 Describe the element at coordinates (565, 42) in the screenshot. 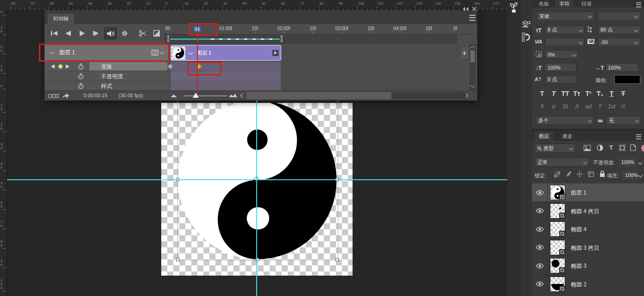

I see `kerning-select` at that location.